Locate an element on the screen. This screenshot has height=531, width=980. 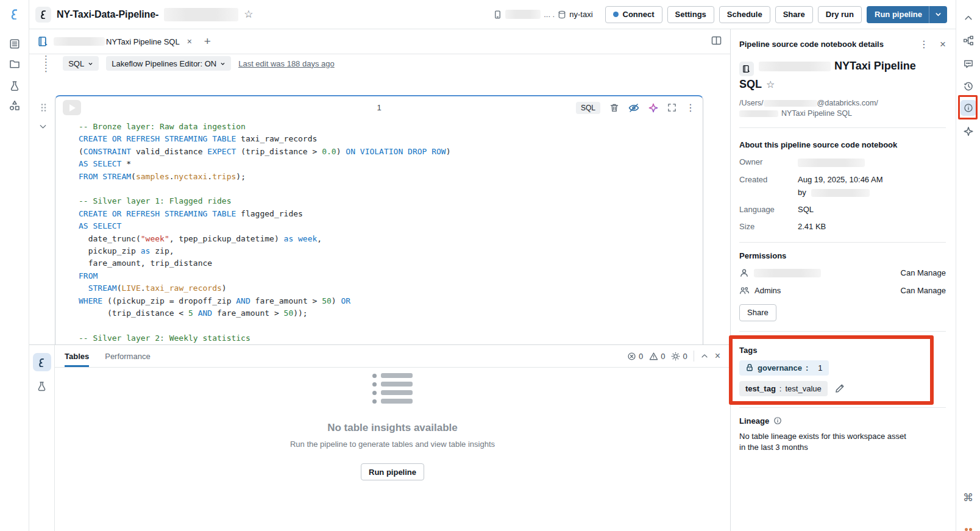
owner-label: Owner is located at coordinates (769, 162).